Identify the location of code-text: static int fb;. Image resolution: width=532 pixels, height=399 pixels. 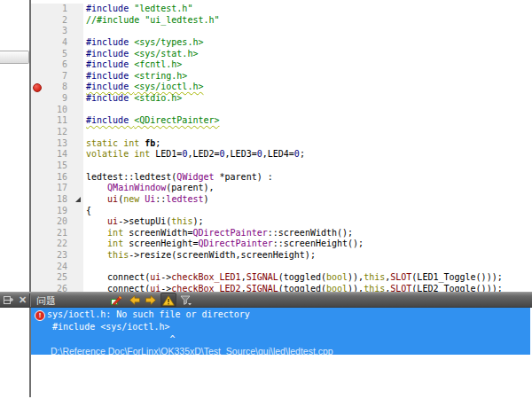
(122, 144).